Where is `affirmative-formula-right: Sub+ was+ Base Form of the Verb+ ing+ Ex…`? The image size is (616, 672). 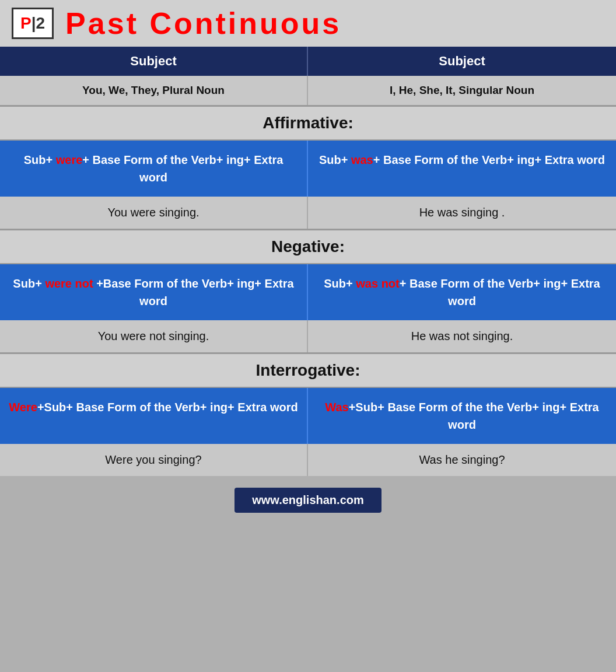
affirmative-formula-right: Sub+ was+ Base Form of the Verb+ ing+ Ex… is located at coordinates (462, 169).